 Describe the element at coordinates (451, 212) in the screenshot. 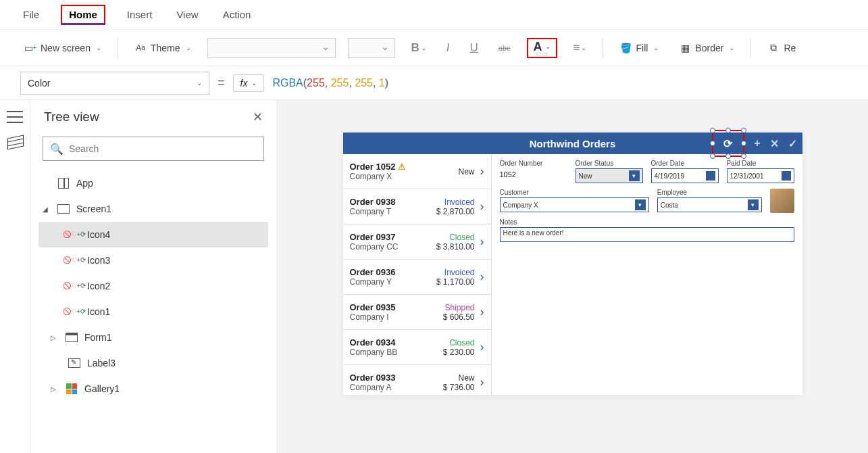

I see `order-amount: $ 2,870.00` at that location.